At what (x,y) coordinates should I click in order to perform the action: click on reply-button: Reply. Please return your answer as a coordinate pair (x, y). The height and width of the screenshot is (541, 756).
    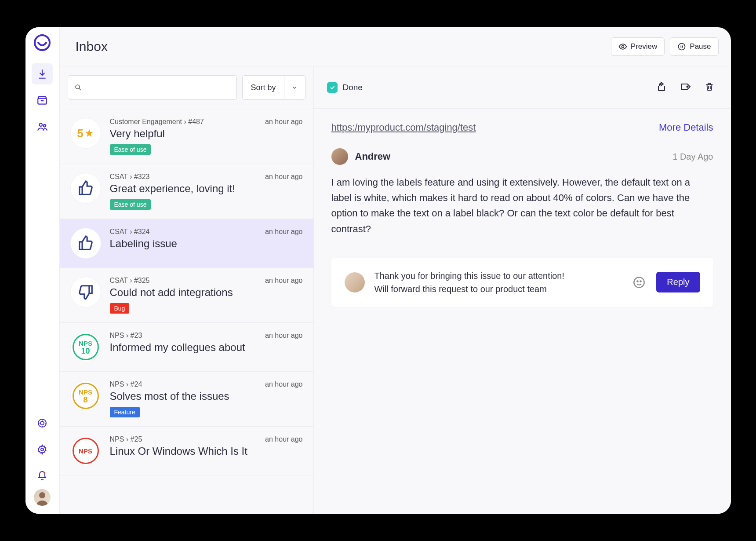
    Looking at the image, I should click on (678, 282).